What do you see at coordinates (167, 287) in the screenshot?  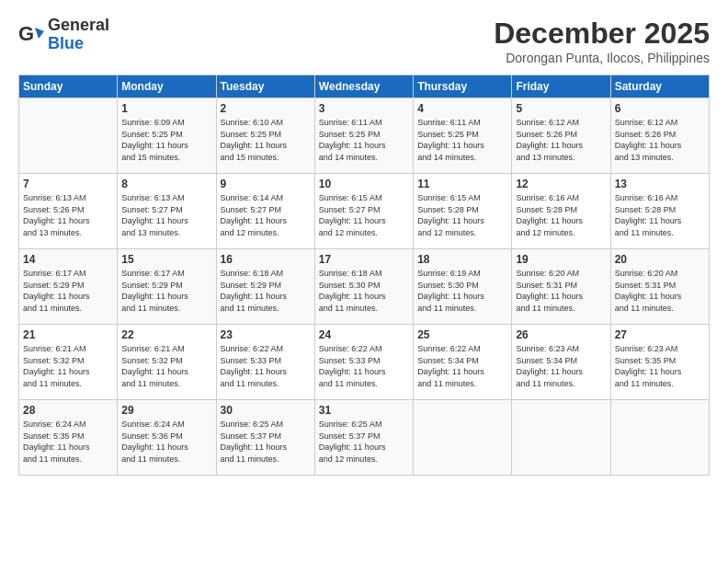 I see `calendar-cell: 15Sunrise: 6:17 AM Sunset: 5:29 PM Dayli…` at bounding box center [167, 287].